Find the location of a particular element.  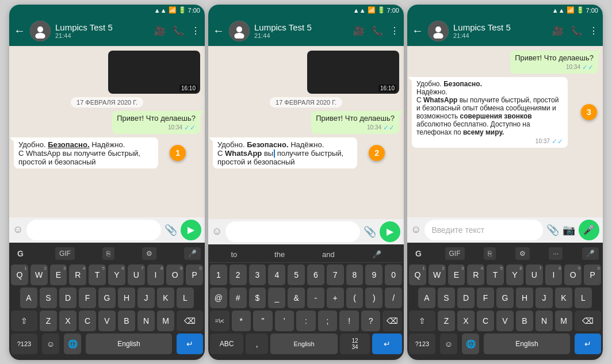

key-y-3: Y6 is located at coordinates (515, 275).